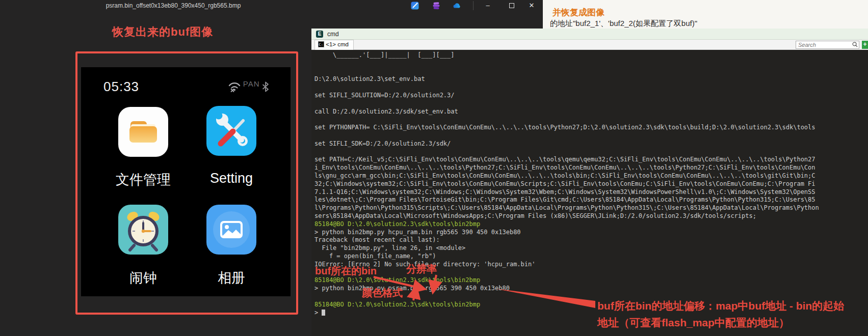 The width and height of the screenshot is (868, 336). Describe the element at coordinates (591, 112) in the screenshot. I see `terminal-line: call D:/2.0/solution2.3/sdk/set_env.bat` at that location.